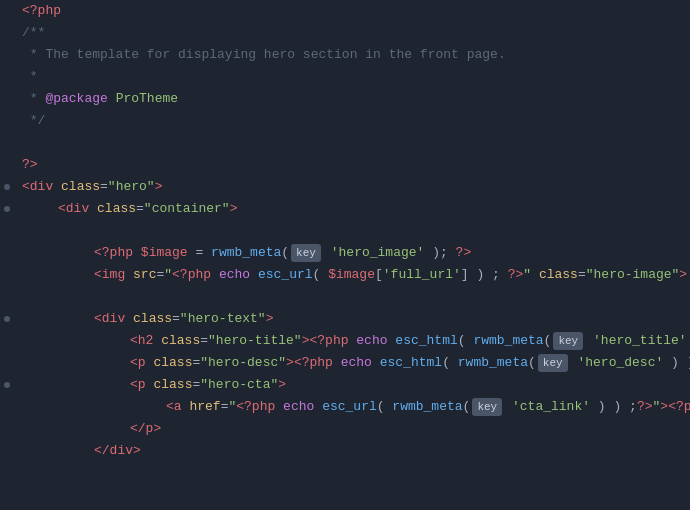 The image size is (690, 510). Describe the element at coordinates (26, 77) in the screenshot. I see `line-content: *` at that location.